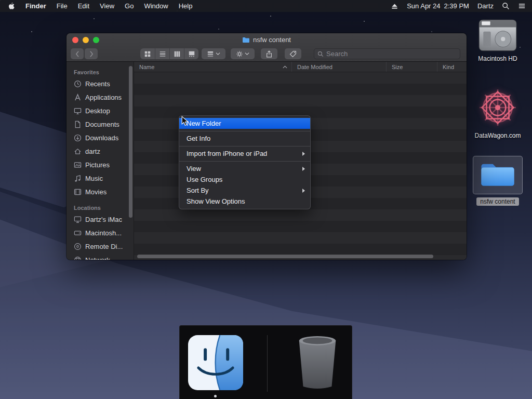  Describe the element at coordinates (214, 54) in the screenshot. I see `group-by-button` at that location.